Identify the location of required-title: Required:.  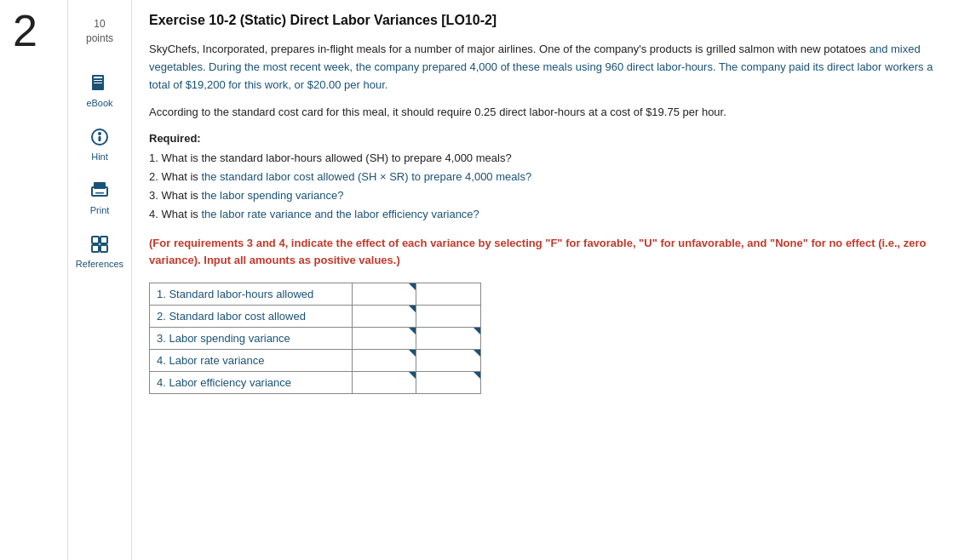
(547, 138).